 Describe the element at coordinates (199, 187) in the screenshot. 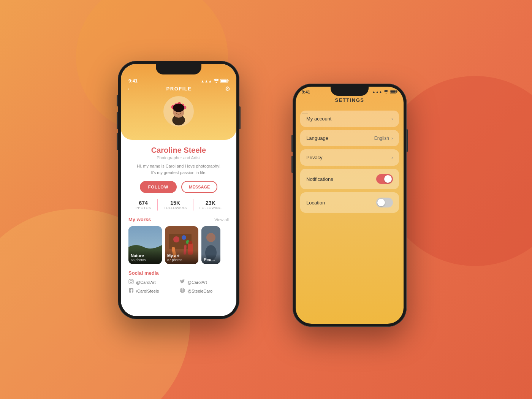

I see `message-button: MESSAGE` at that location.